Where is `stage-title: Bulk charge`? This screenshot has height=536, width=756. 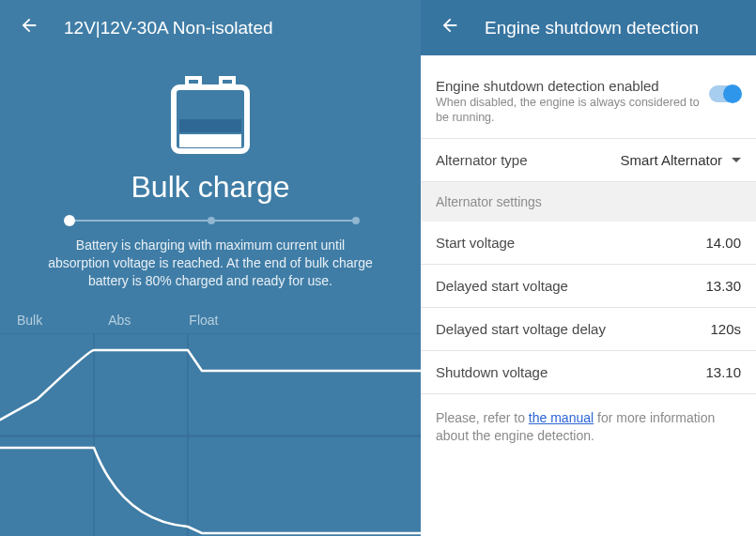
stage-title: Bulk charge is located at coordinates (210, 188).